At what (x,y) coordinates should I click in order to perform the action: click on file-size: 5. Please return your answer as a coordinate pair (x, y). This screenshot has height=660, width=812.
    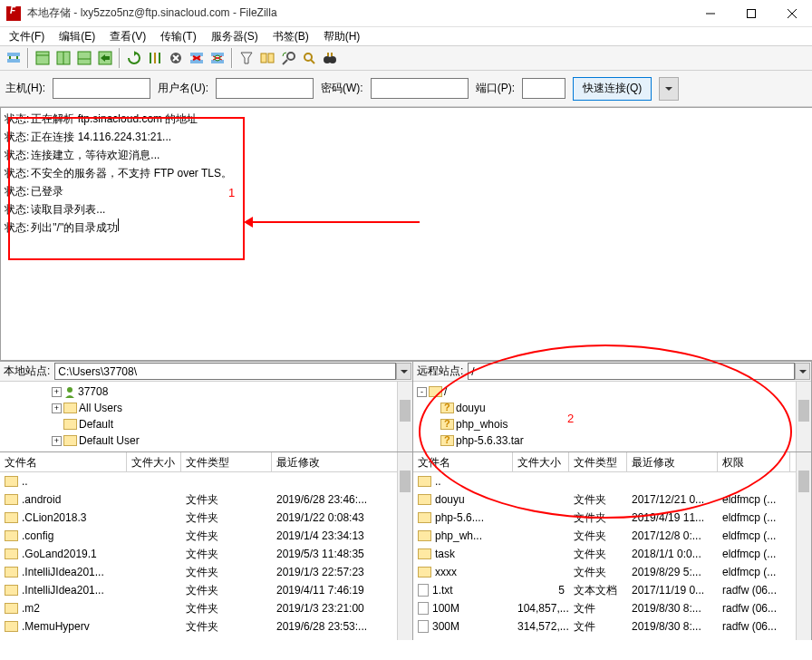
    Looking at the image, I should click on (541, 590).